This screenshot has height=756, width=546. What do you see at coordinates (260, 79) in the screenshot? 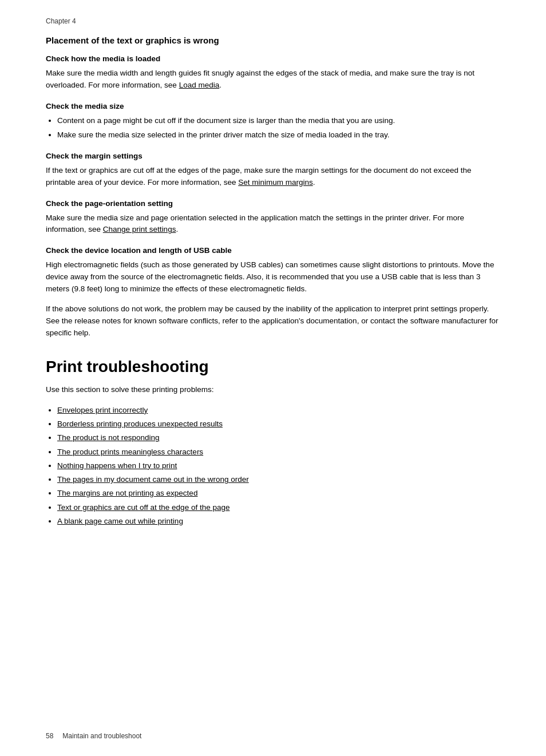
I see `paragraph-text-loaded: Make sure the media width and length gui…` at bounding box center [260, 79].